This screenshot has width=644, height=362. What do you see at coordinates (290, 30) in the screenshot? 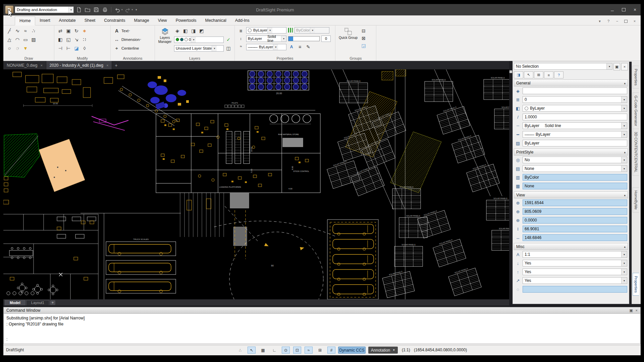
I see `plot-bars-icon` at bounding box center [290, 30].